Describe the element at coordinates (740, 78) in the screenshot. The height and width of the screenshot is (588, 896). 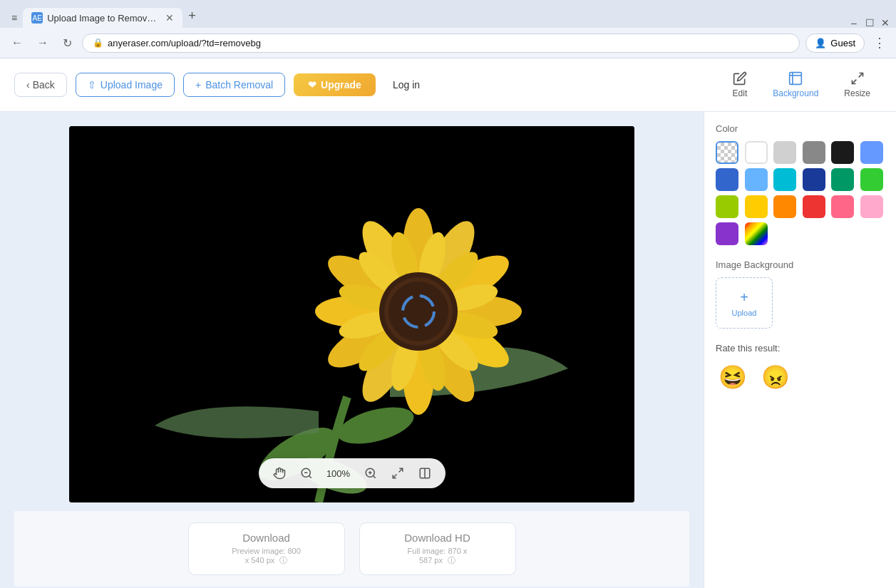
I see `edit-icon` at that location.